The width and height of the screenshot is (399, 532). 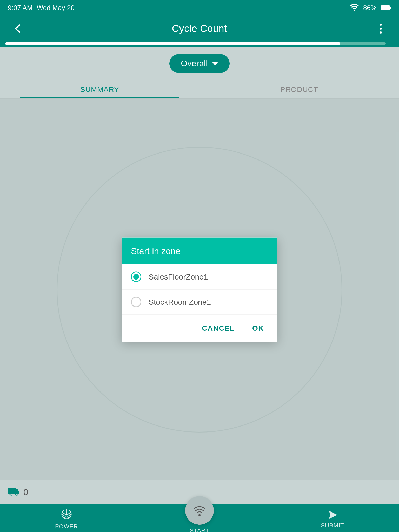 What do you see at coordinates (100, 88) in the screenshot?
I see `tab-summary: SUMMARY` at bounding box center [100, 88].